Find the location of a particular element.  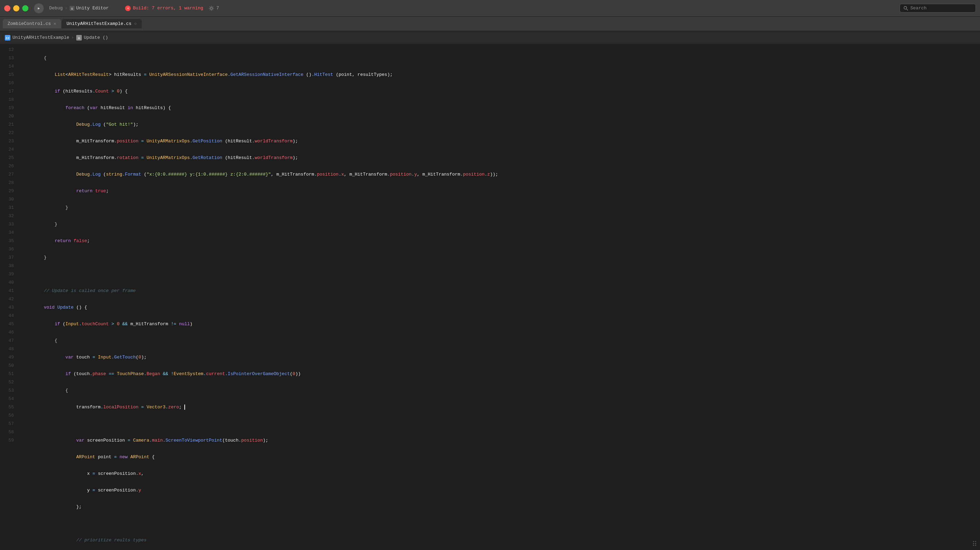

gear-area: 7 is located at coordinates (214, 8).